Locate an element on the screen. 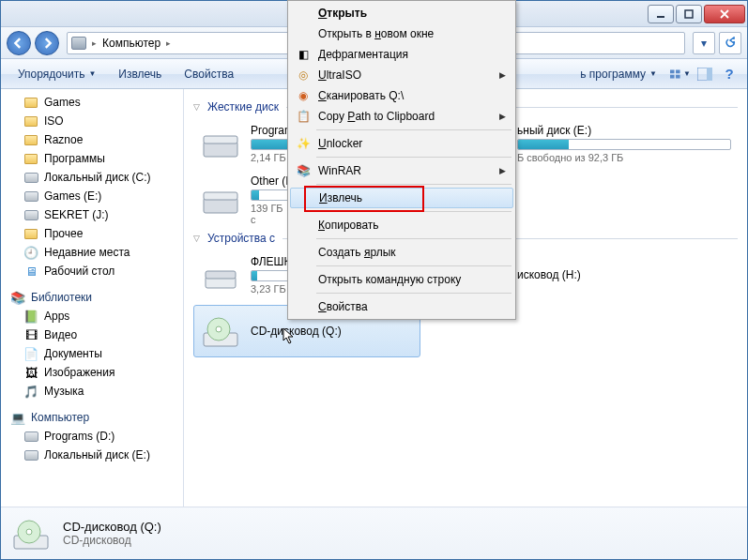  nav-back-button is located at coordinates (19, 43).